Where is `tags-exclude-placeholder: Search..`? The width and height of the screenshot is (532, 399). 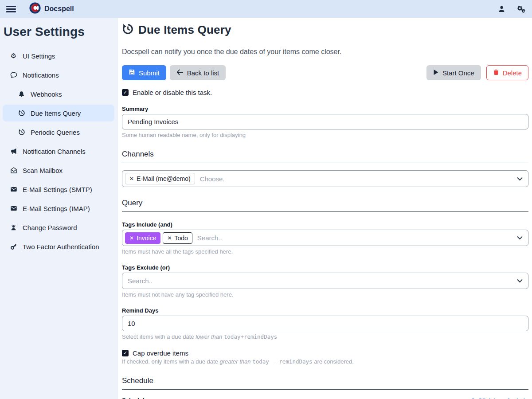 tags-exclude-placeholder: Search.. is located at coordinates (140, 281).